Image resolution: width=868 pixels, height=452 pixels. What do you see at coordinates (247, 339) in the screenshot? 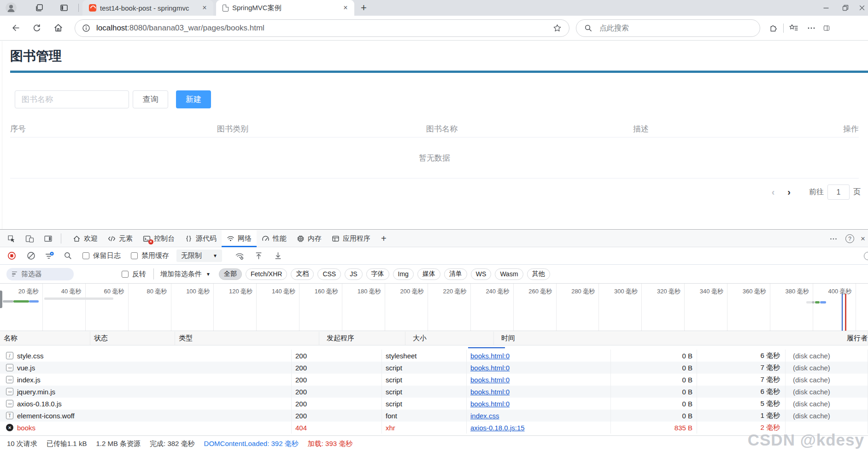
I see `network-column-header: 类型` at bounding box center [247, 339].